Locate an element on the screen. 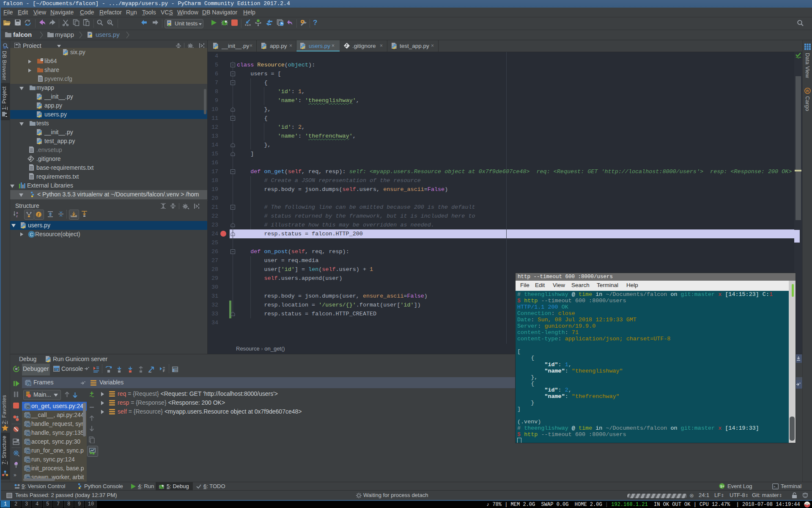 The height and width of the screenshot is (508, 812). svg-text: A is located at coordinates (110, 22).